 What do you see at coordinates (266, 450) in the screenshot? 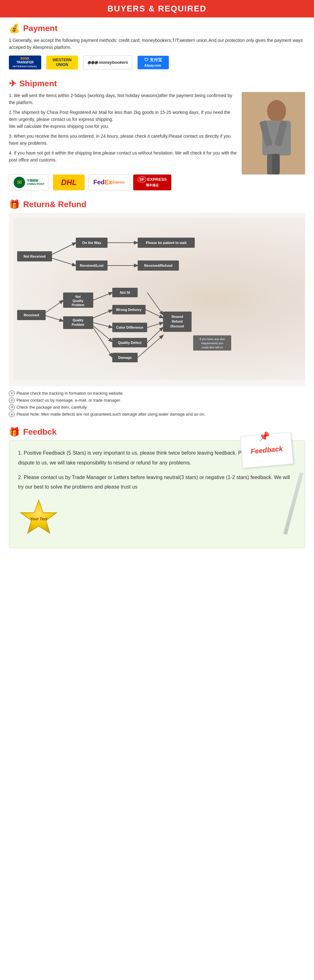
I see `feedback-card-text: Feedback` at bounding box center [266, 450].